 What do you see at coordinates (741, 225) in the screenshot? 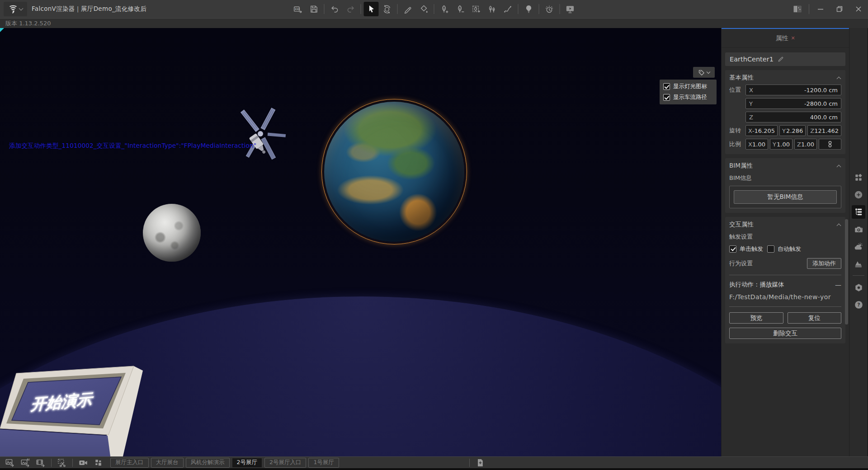
I see `section-title: 交互属性` at bounding box center [741, 225].